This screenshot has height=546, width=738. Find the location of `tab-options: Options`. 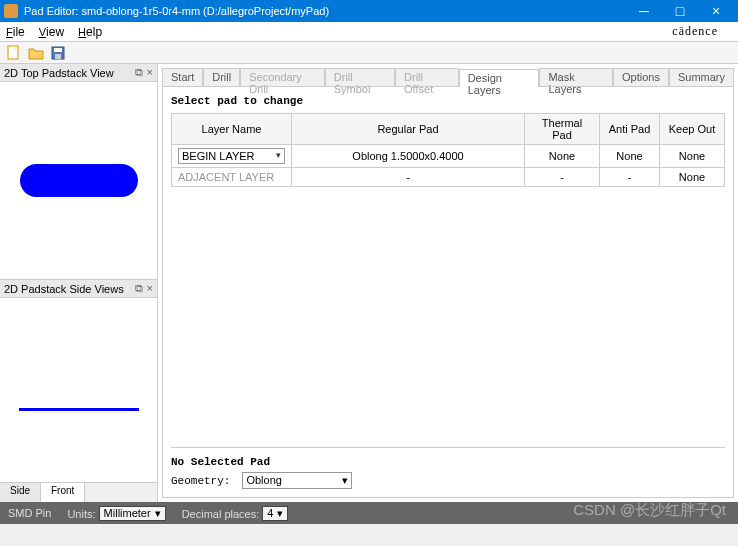

tab-options: Options is located at coordinates (641, 77).